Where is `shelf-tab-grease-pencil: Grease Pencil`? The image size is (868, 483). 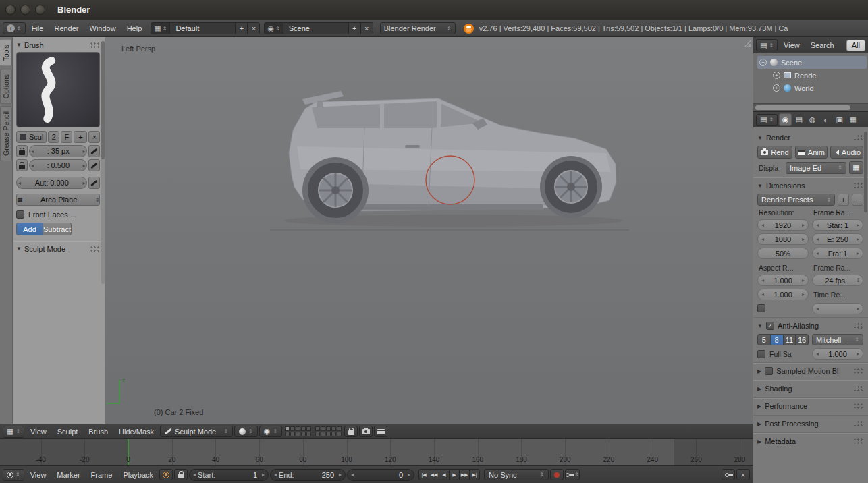 shelf-tab-grease-pencil: Grease Pencil is located at coordinates (6, 134).